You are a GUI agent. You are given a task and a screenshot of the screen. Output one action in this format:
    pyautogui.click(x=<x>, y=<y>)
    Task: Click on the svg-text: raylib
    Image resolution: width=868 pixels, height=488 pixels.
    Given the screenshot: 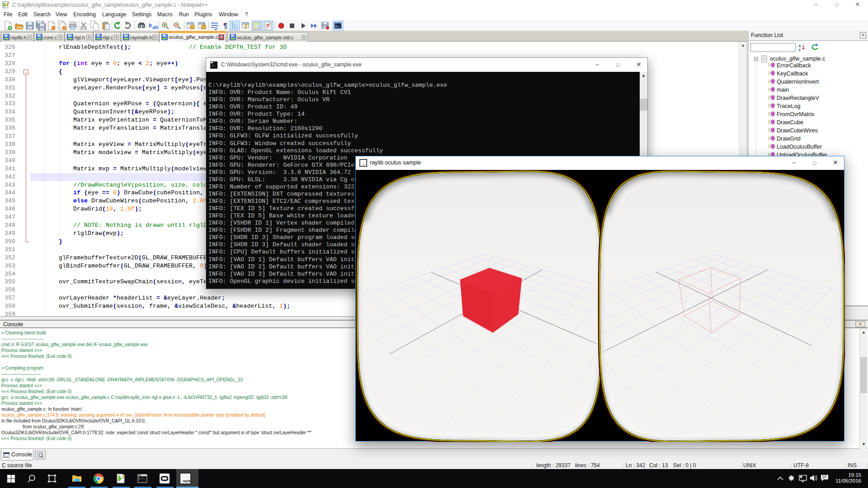 What is the action you would take?
    pyautogui.click(x=186, y=481)
    